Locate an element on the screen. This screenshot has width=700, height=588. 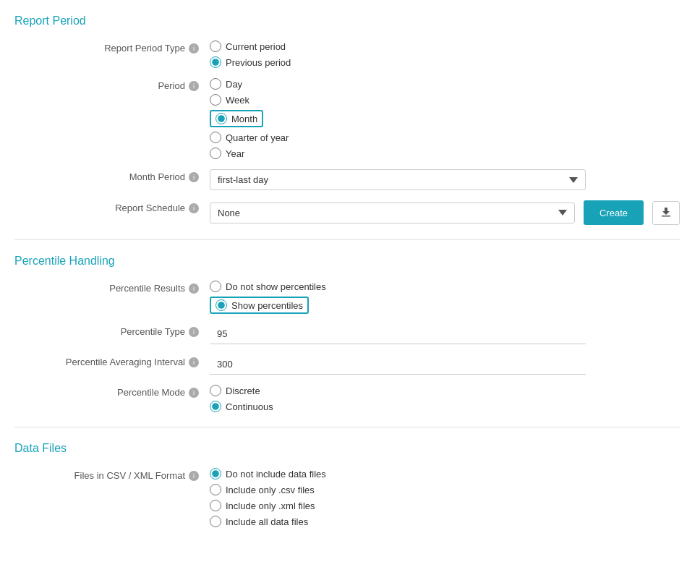
all-data-files-option: Include all data files is located at coordinates (445, 521).